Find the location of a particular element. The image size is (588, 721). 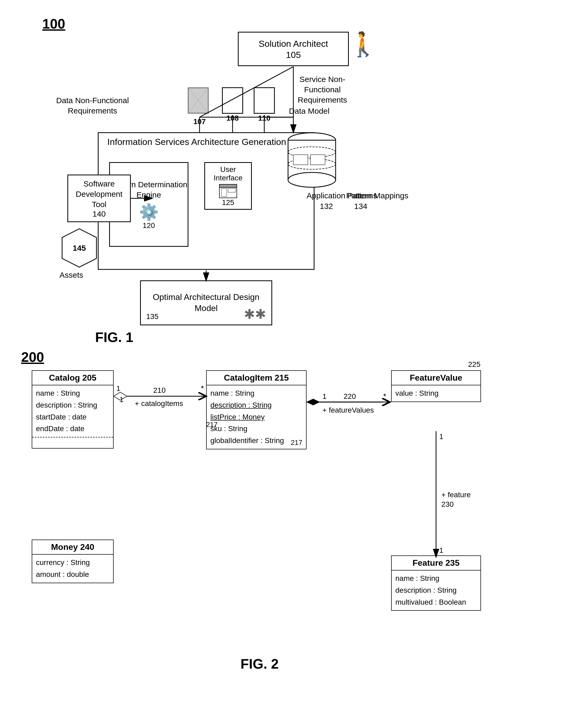

catalog-body: name : String description : String start… is located at coordinates (72, 411).